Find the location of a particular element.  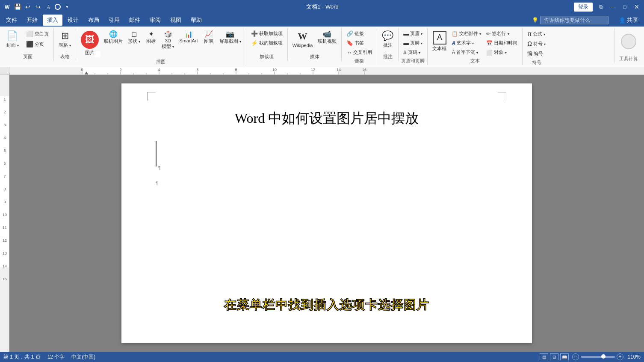

web-layout-button: ⊟ is located at coordinates (554, 357).